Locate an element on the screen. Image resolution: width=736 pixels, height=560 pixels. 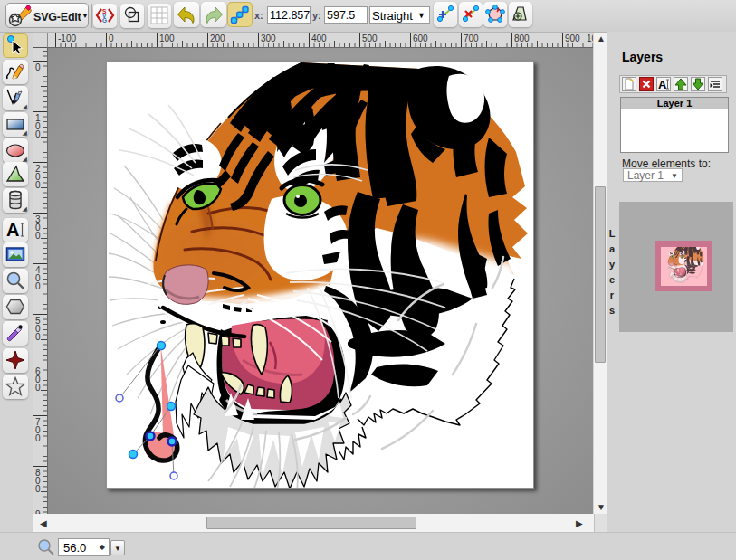
svg-text: -100 is located at coordinates (67, 38).